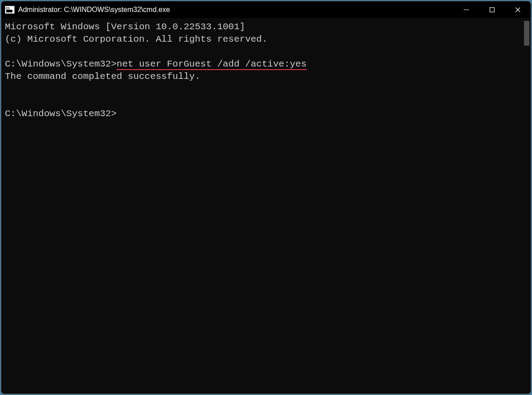  I want to click on window-title: Administrator: C:\WINDOWS\system32\cmd.e…, so click(236, 10).